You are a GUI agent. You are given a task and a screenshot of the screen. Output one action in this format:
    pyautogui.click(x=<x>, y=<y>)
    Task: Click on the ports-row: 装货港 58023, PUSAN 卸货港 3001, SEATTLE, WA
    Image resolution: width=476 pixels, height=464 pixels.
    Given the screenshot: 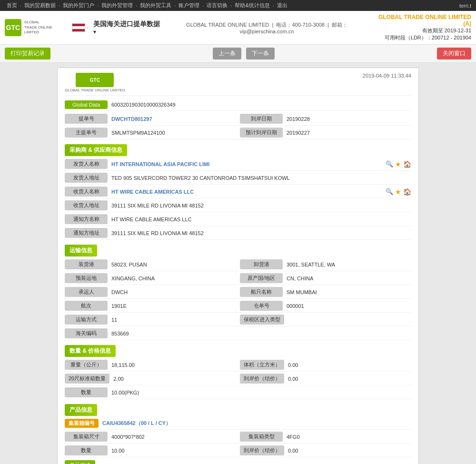 What is the action you would take?
    pyautogui.click(x=238, y=266)
    